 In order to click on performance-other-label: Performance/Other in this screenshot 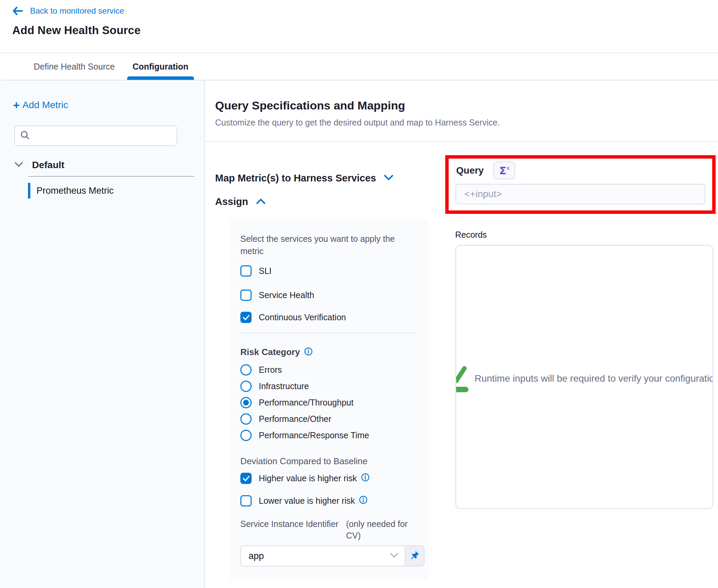, I will do `click(295, 419)`.